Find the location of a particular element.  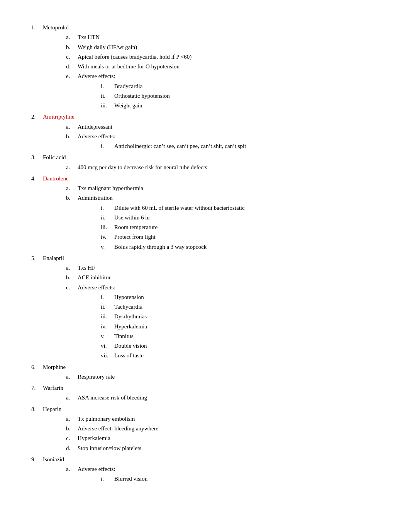

alpha-list-item: AdministrationDilute with 60 mL of steri… is located at coordinates (222, 223).